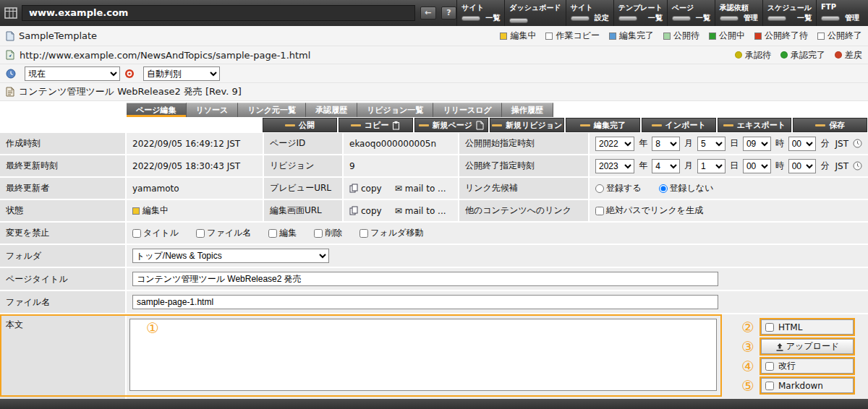 This screenshot has width=868, height=409. I want to click on mailto-label: mail to ..., so click(425, 211).